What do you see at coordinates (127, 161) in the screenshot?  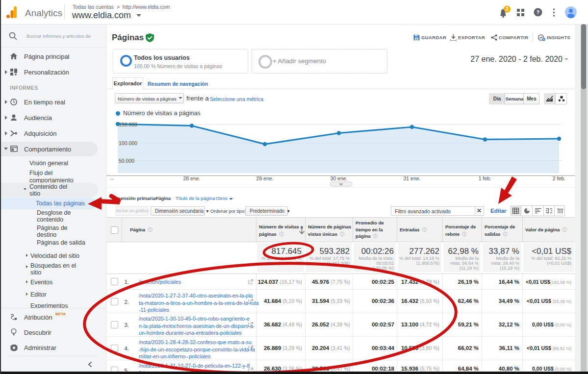 I see `svg-text: 50.000` at bounding box center [127, 161].